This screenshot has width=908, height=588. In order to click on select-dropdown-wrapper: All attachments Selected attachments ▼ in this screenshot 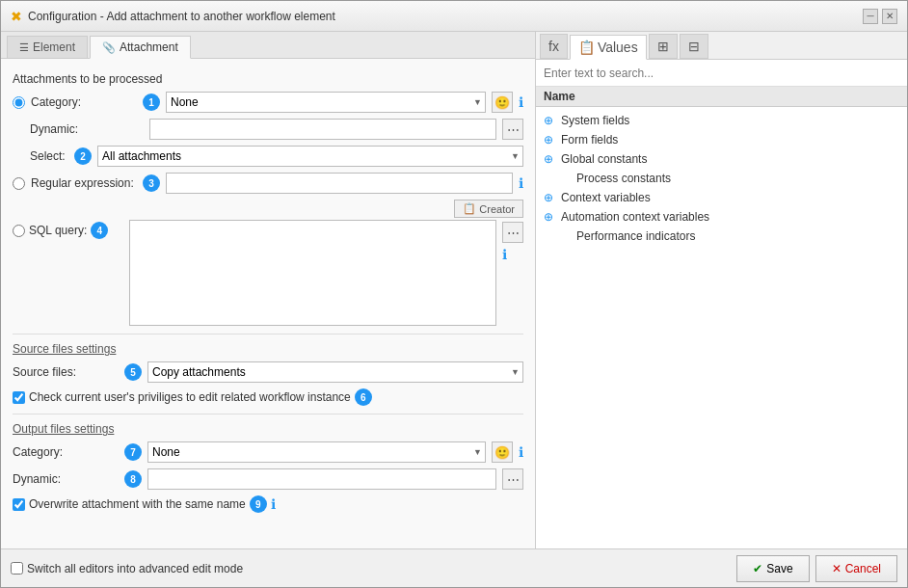, I will do `click(310, 156)`.